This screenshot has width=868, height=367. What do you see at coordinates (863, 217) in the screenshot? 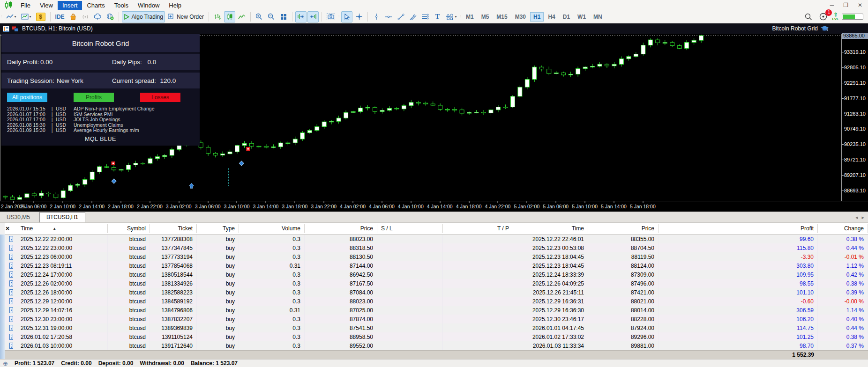
I see `tab-scroll-right-icon: ▸` at bounding box center [863, 217].